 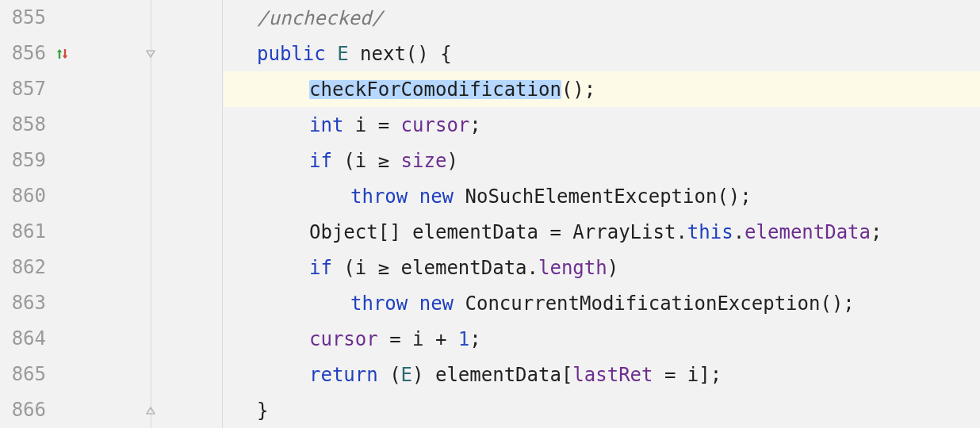 What do you see at coordinates (297, 54) in the screenshot?
I see `code-token: public` at bounding box center [297, 54].